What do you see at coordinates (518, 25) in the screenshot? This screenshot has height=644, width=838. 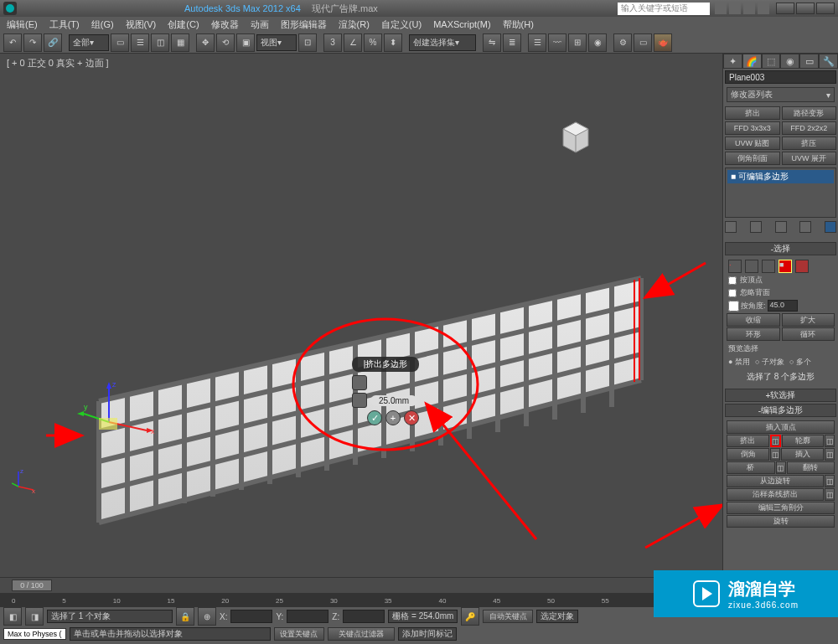 I see `menu-help: 帮助(H)` at bounding box center [518, 25].